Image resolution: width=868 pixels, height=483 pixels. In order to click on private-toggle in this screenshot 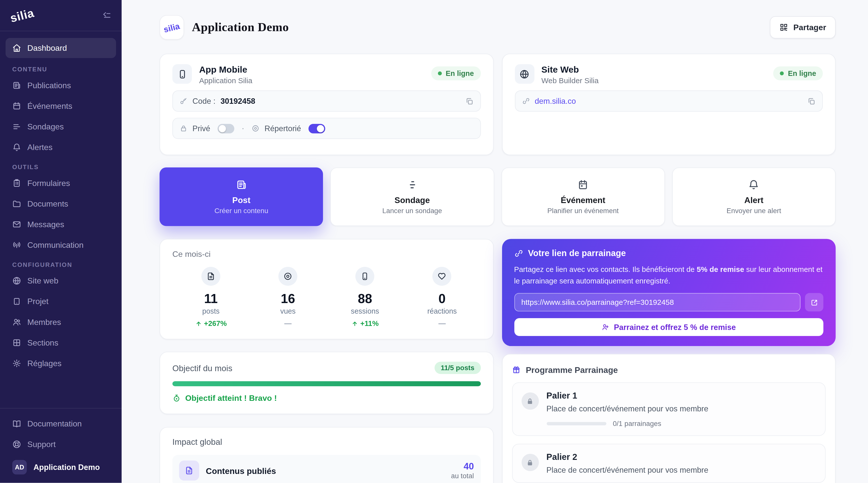, I will do `click(226, 128)`.